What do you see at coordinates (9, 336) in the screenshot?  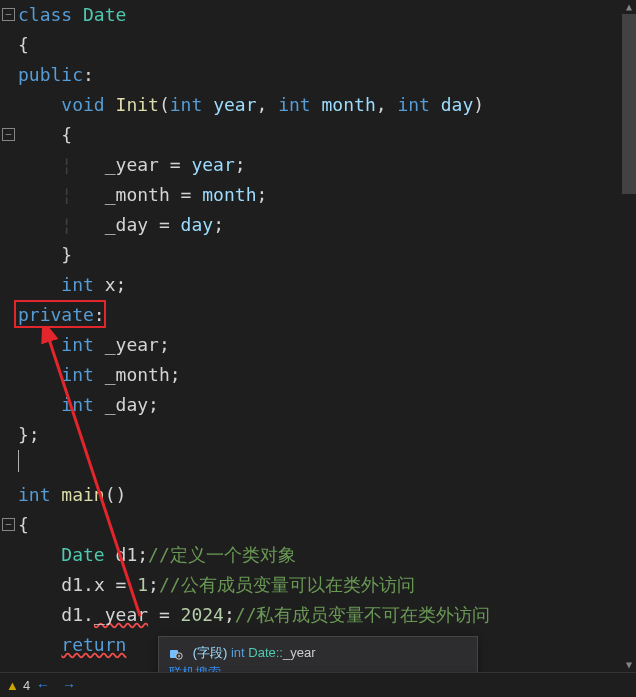 I see `gutter: − − −` at bounding box center [9, 336].